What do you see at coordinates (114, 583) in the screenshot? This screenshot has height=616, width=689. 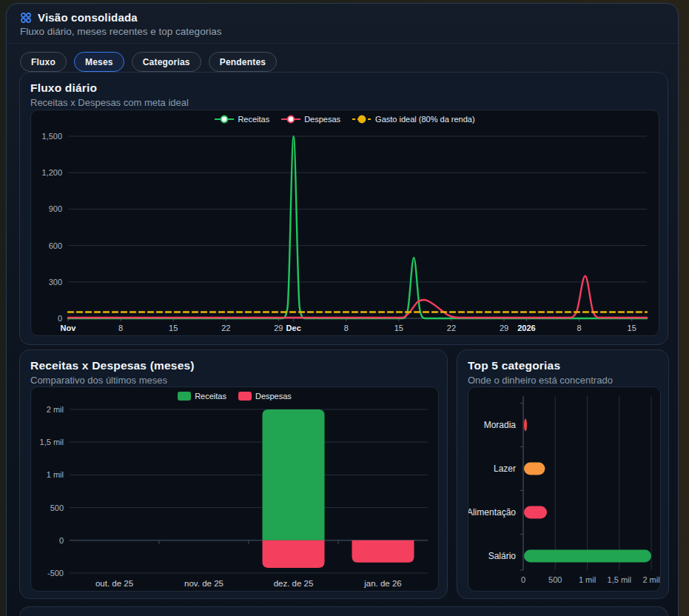 I see `svg-text: out. de 25` at bounding box center [114, 583].